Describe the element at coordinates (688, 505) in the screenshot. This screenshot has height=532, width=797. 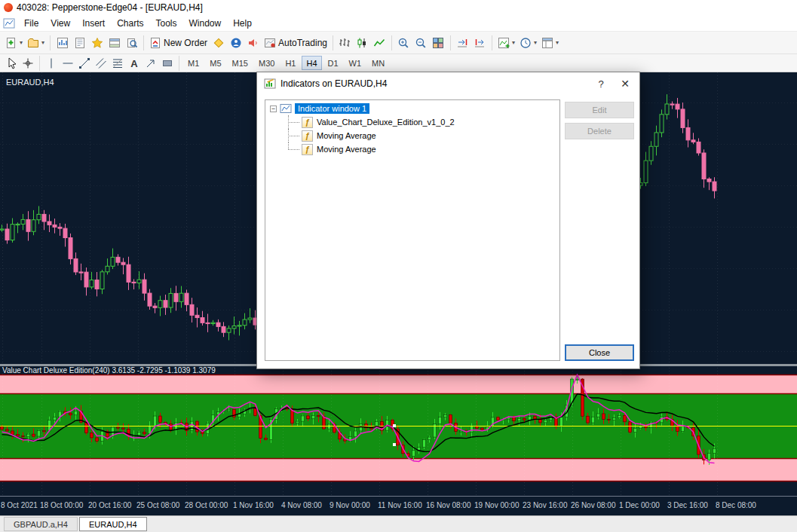
I see `axis-label: 3 Dec 16:00` at that location.